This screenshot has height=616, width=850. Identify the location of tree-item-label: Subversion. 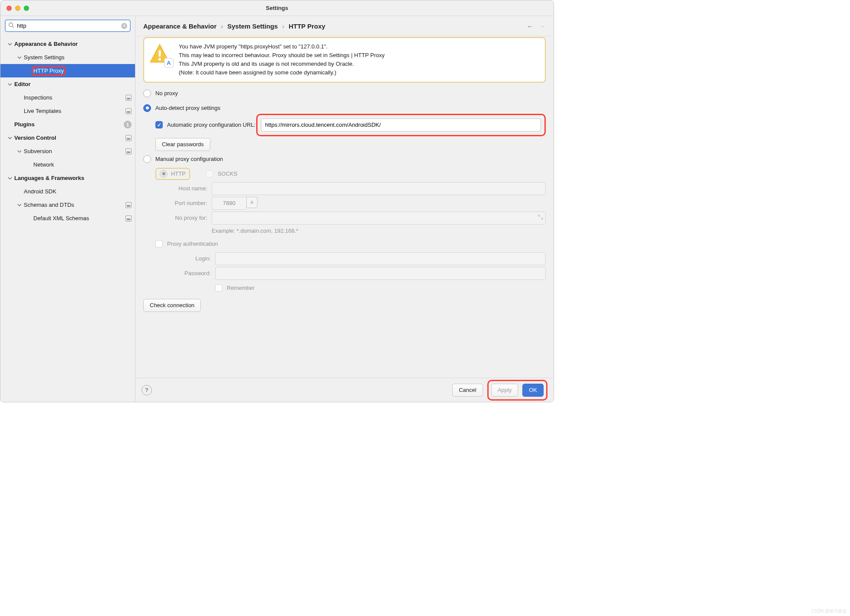
(38, 151).